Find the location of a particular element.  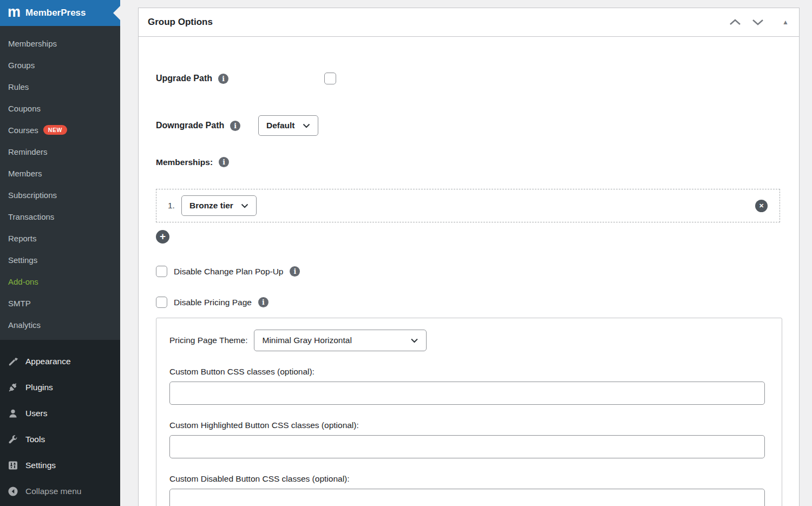

sidebar-item-plugins: Plugins is located at coordinates (60, 387).